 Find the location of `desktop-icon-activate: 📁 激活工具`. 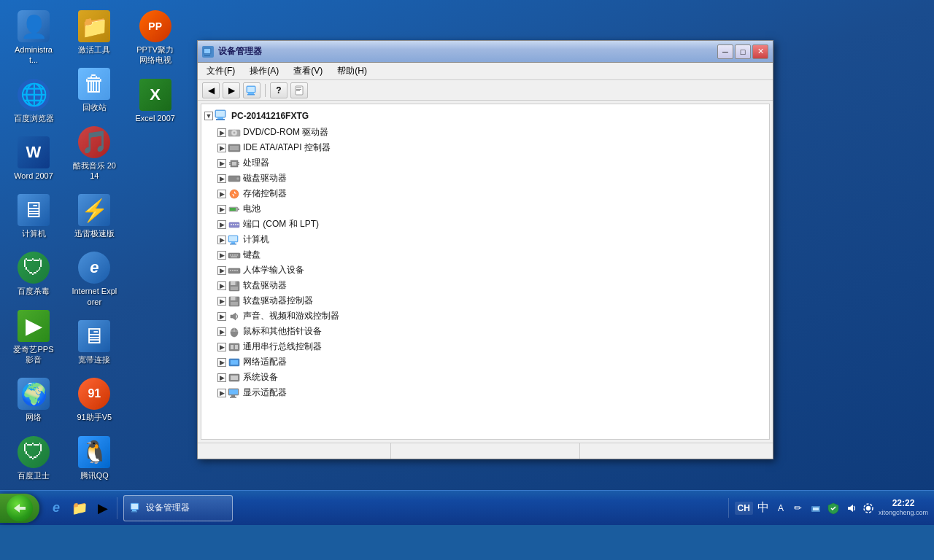

desktop-icon-activate: 📁 激活工具 is located at coordinates (94, 32).